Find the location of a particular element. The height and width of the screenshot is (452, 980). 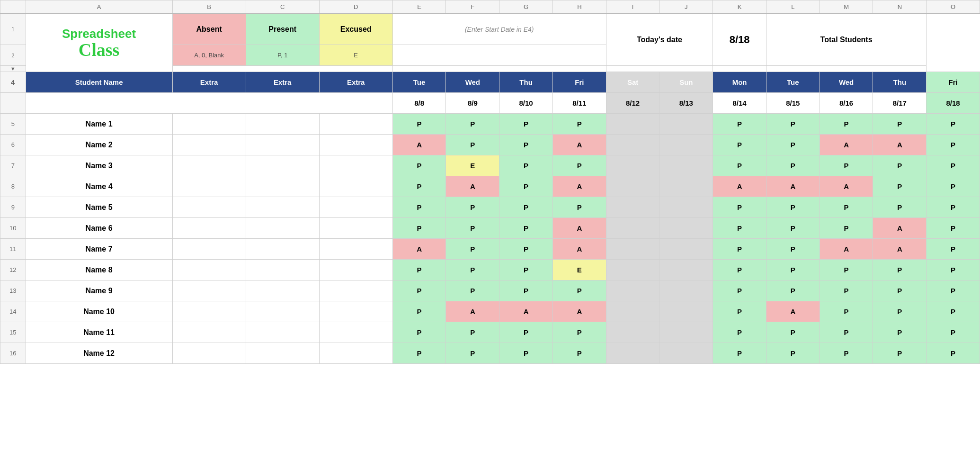

student-name: Name 4 is located at coordinates (99, 187).